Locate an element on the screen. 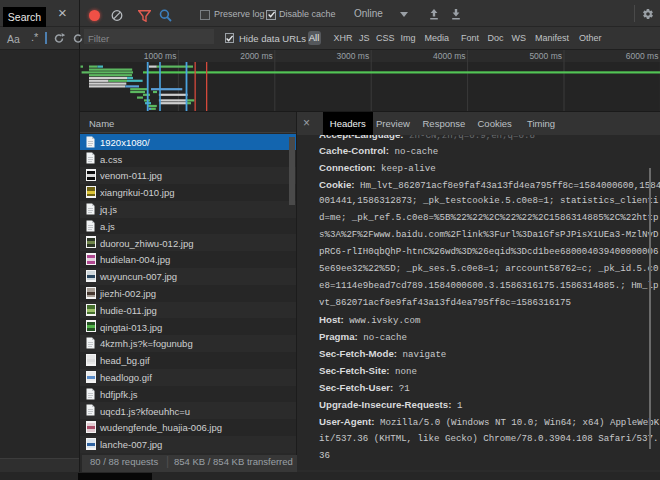 The width and height of the screenshot is (660, 480). svg-text: 4000 ms is located at coordinates (450, 56).